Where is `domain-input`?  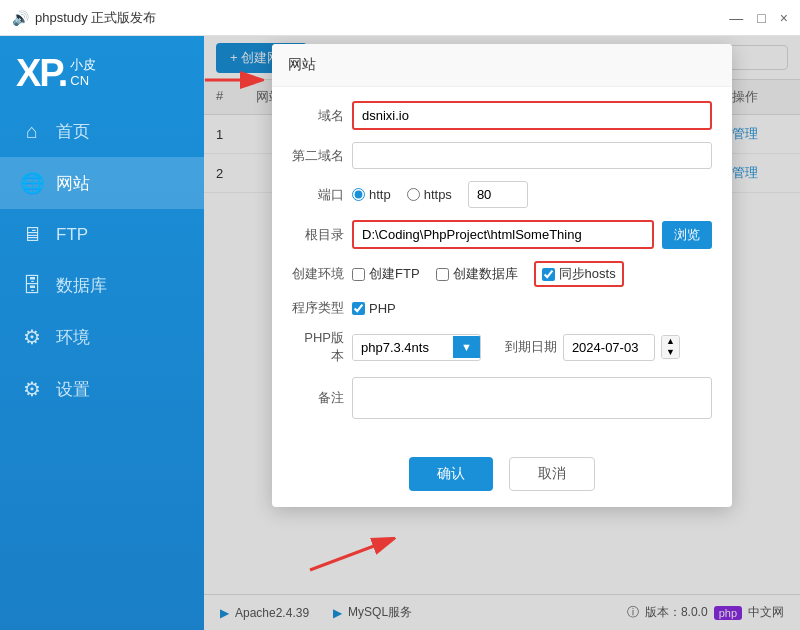 domain-input is located at coordinates (532, 116).